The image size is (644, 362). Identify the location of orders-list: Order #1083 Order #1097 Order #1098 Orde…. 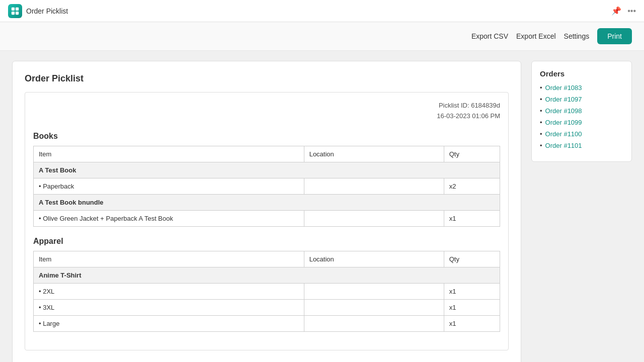
(582, 117).